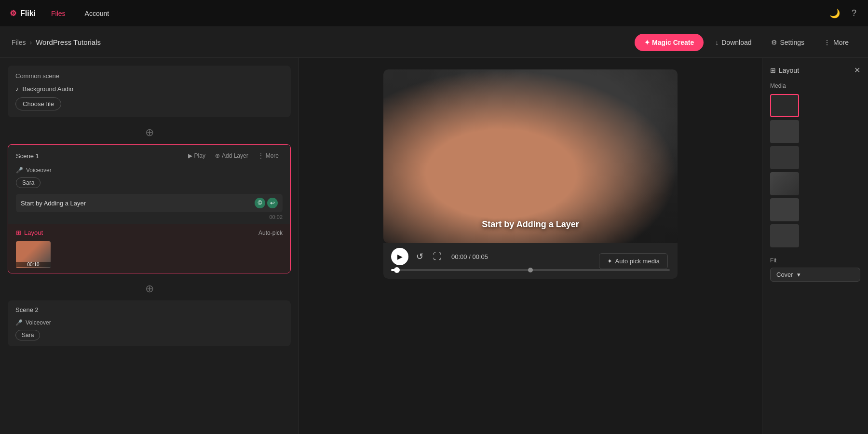  I want to click on layout-panel-icon: ⊞, so click(773, 70).